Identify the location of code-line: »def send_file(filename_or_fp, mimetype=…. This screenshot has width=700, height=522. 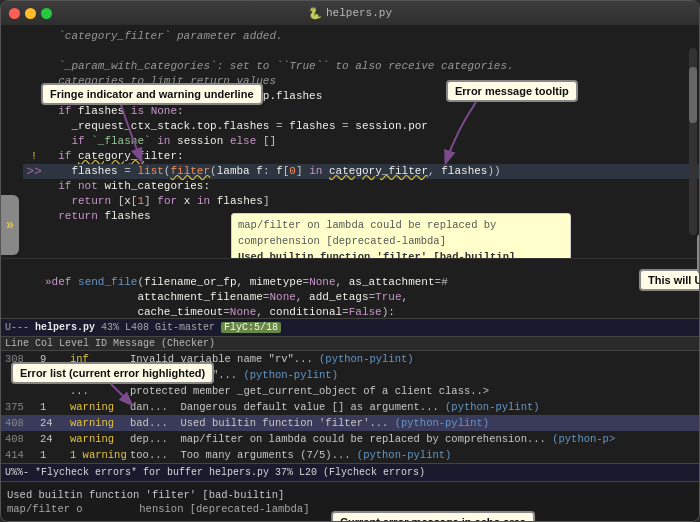
(361, 282).